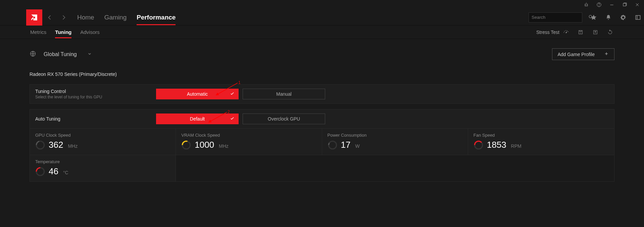  What do you see at coordinates (204, 145) in the screenshot?
I see `metric-value: 1000` at bounding box center [204, 145].